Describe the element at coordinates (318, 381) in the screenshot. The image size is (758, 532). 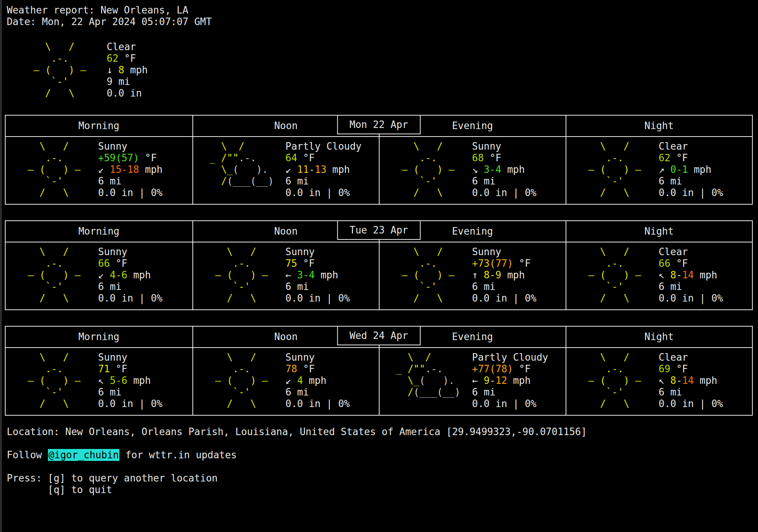
I see `weather-detail-line: ↙ 4 mph` at that location.